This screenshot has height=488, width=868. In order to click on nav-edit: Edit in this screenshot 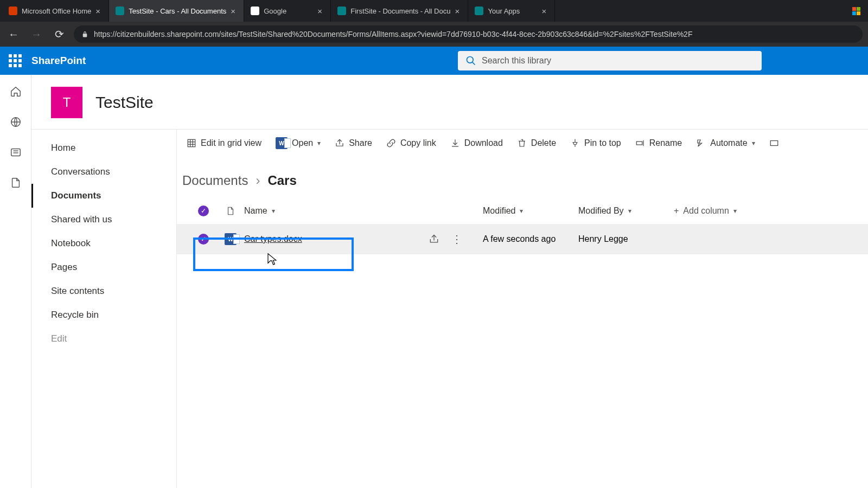, I will do `click(104, 339)`.